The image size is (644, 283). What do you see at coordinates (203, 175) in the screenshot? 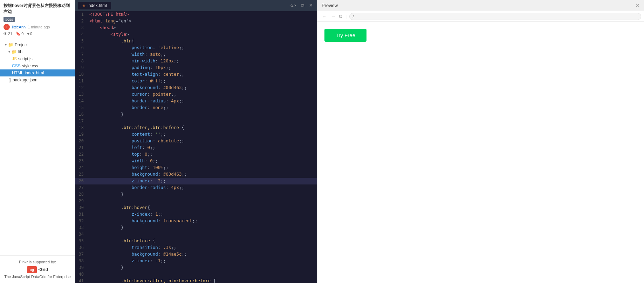
I see `line-content: background: #00d463;;` at bounding box center [203, 175].